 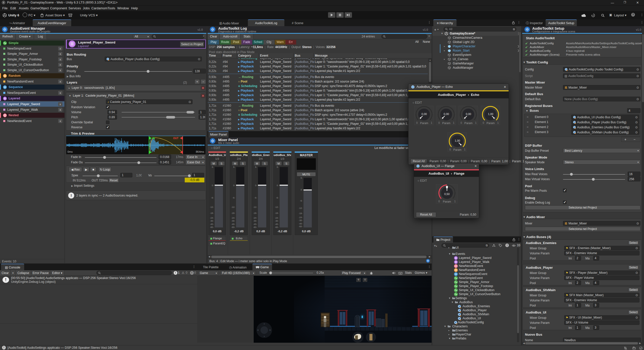 I want to click on svg-text: 0ms, so click(x=70, y=152).